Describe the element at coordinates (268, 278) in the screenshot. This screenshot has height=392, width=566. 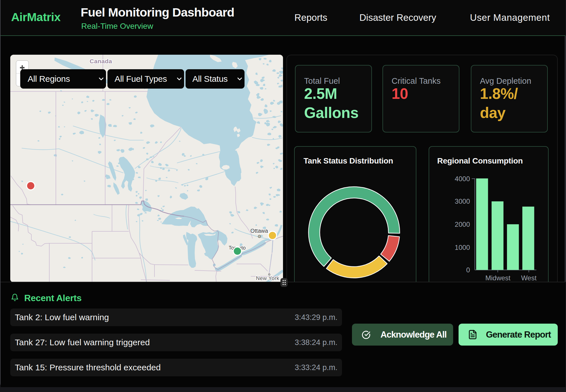
I see `svg-text: New York` at that location.